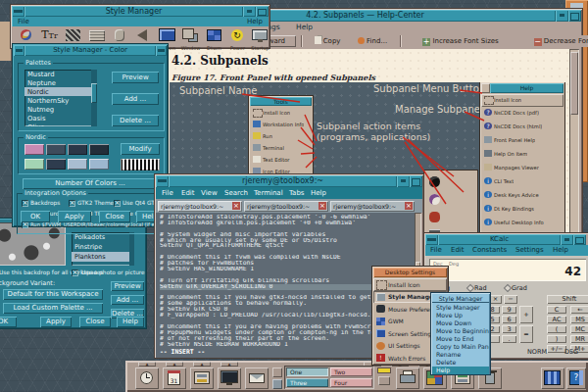 The width and height of the screenshot is (588, 392). Describe the element at coordinates (461, 331) in the screenshot. I see `menu-item-move-to-beginning: Move to Beginning` at that location.